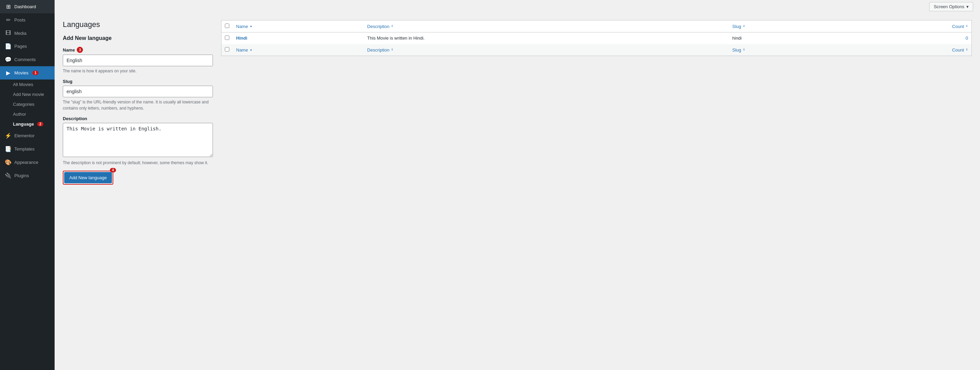  I want to click on footer-slug-sort-arrow: ⇕, so click(744, 50).